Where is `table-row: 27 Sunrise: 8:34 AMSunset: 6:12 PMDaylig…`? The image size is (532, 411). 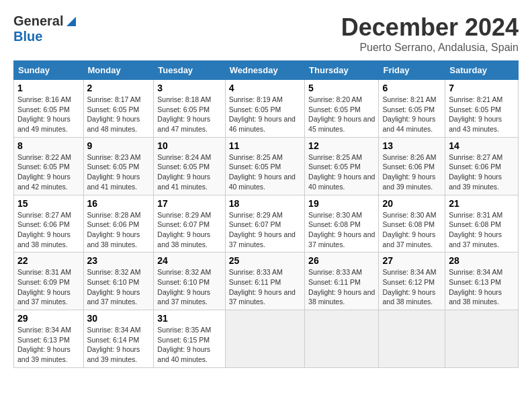
table-row: 27 Sunrise: 8:34 AMSunset: 6:12 PMDaylig… is located at coordinates (412, 281).